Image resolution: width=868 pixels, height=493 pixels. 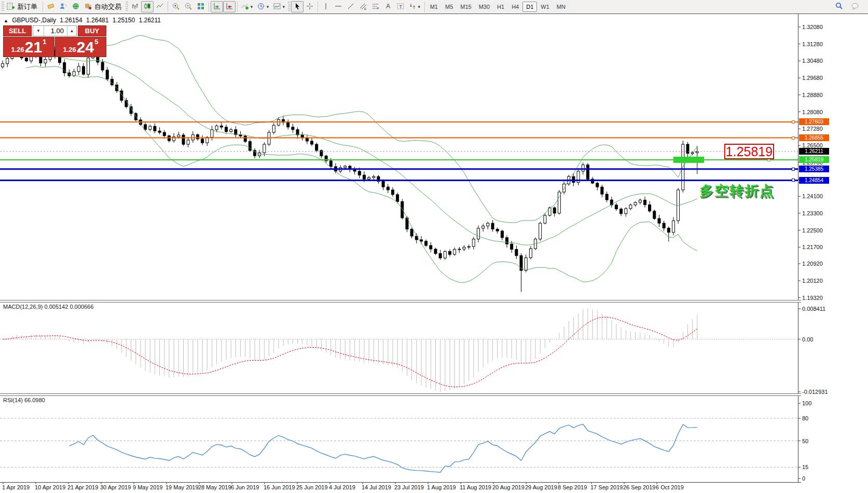 What do you see at coordinates (18, 31) in the screenshot?
I see `sell-button: SELL` at bounding box center [18, 31].